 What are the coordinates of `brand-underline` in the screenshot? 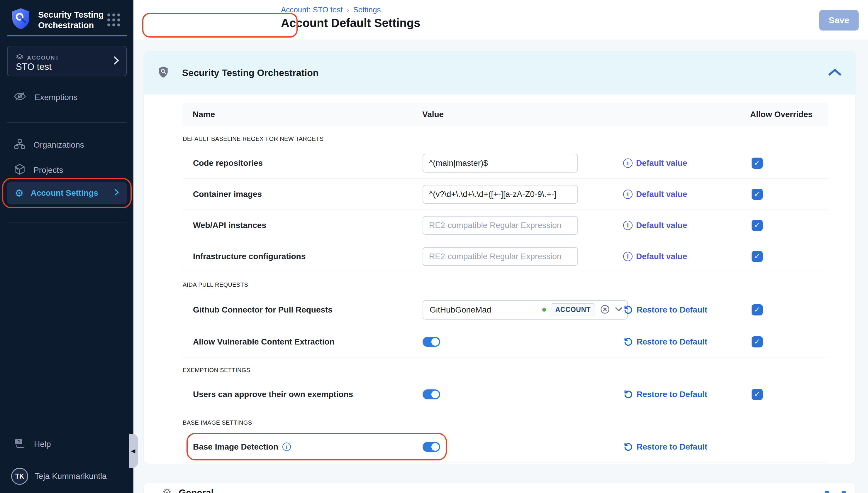 It's located at (67, 36).